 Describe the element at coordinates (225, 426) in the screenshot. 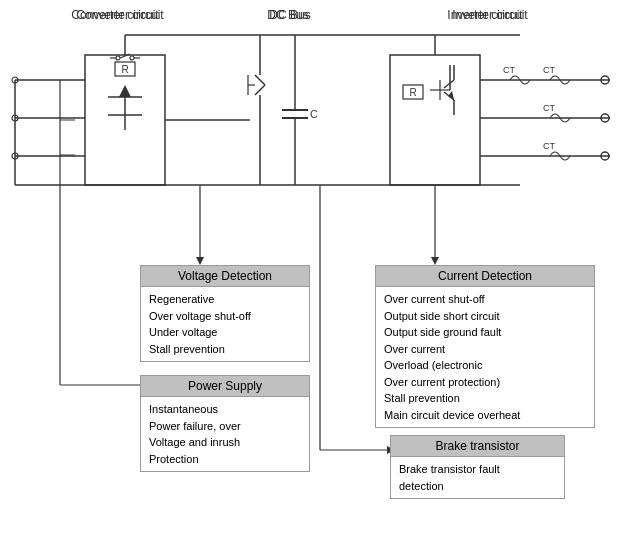

I see `list-item: Power failure, over` at that location.